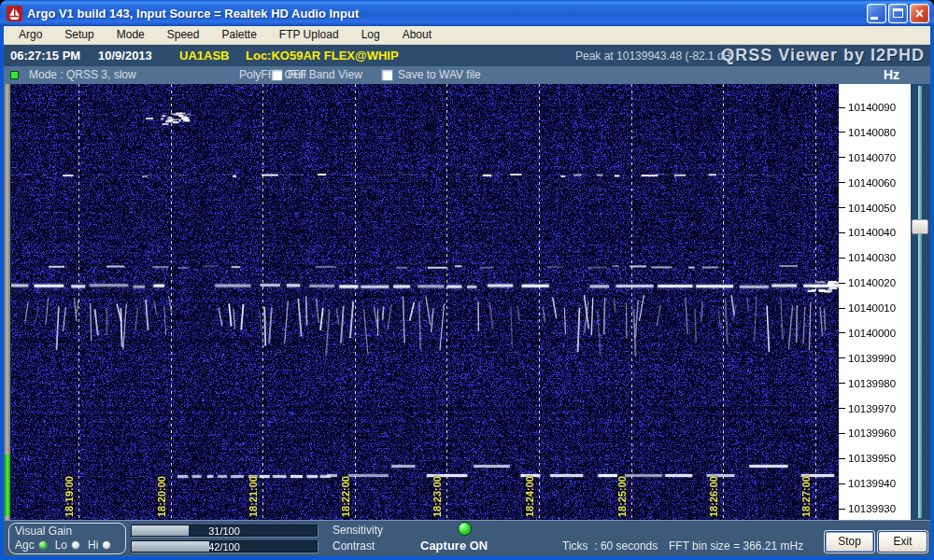  Describe the element at coordinates (867, 510) in the screenshot. I see `freq-scale-label: 10139930` at that location.